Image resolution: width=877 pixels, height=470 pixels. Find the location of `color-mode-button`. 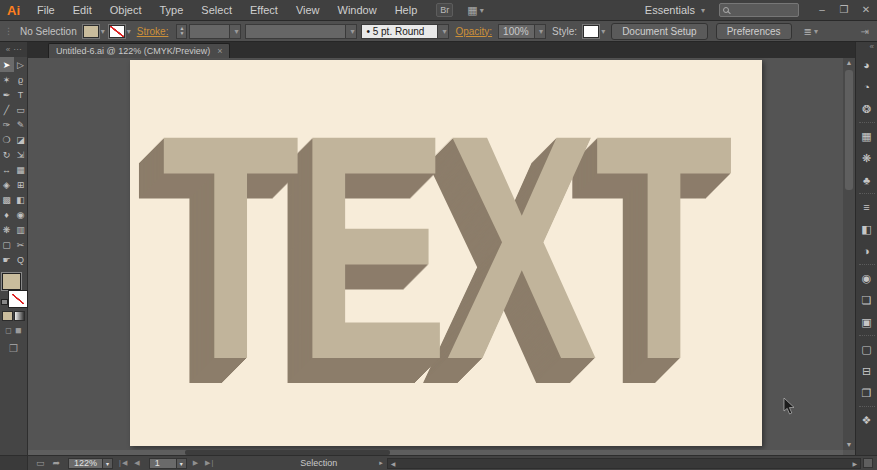

color-mode-button is located at coordinates (8, 316).